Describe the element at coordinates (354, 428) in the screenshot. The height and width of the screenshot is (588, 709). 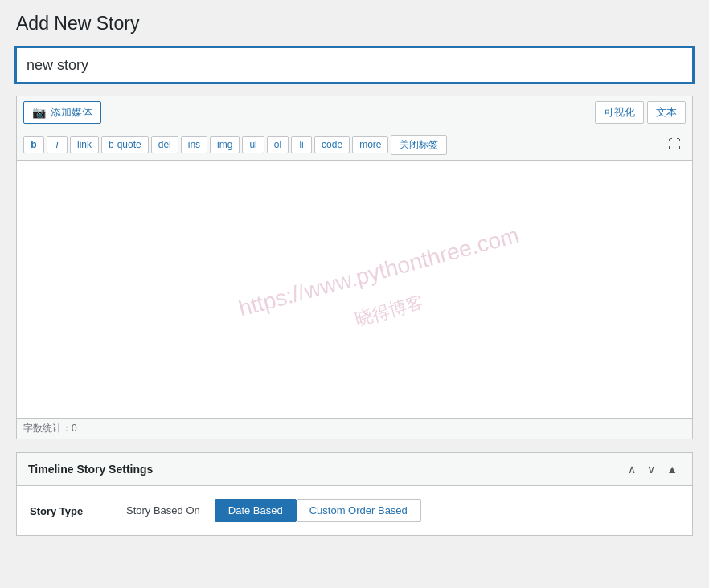
I see `word-count-bar: 字数统计：0` at that location.